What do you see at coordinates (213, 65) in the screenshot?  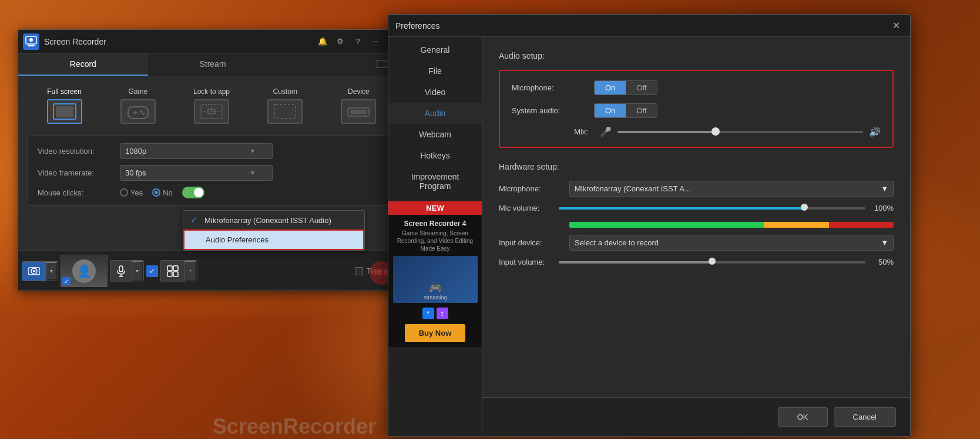 I see `tab-stream: Stream` at bounding box center [213, 65].